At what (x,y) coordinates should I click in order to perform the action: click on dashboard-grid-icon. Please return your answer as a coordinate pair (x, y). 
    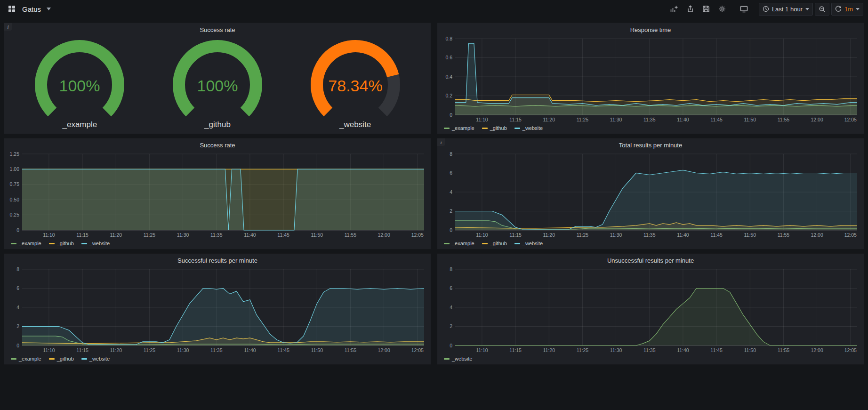
    Looking at the image, I should click on (12, 9).